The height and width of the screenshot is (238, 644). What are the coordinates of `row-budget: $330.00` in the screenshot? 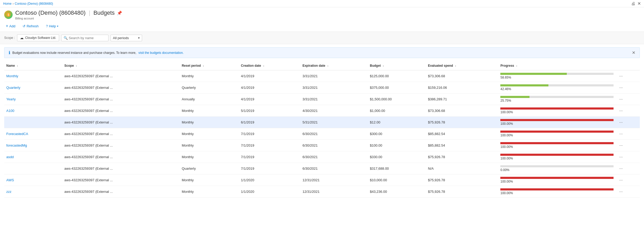 It's located at (397, 157).